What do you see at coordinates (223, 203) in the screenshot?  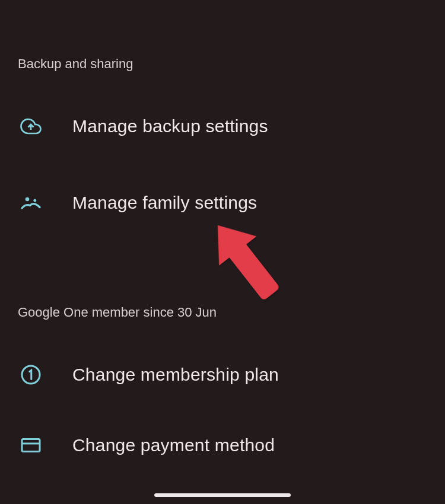 I see `menu-item-family-settings: Manage family settings` at bounding box center [223, 203].